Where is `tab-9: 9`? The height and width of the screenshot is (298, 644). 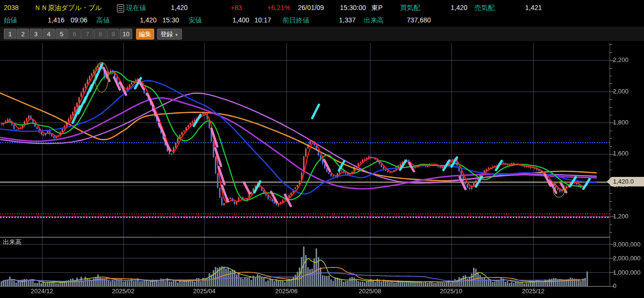
tab-9: 9 is located at coordinates (113, 34).